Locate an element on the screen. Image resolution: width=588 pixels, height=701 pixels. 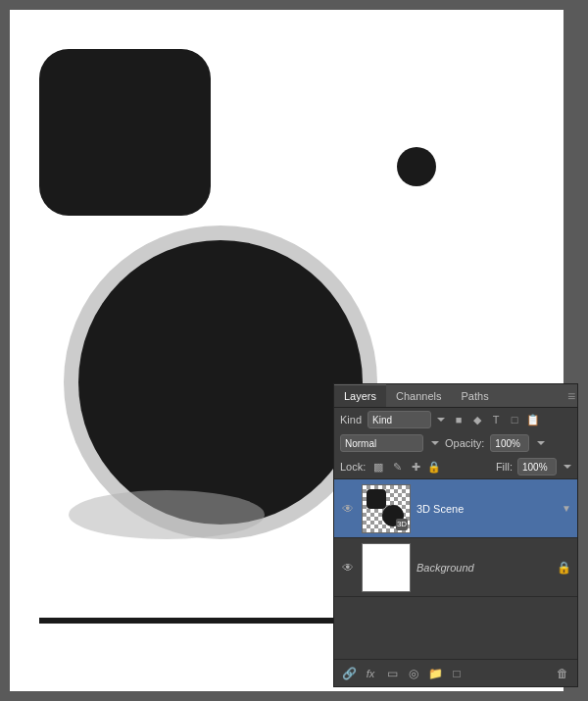
opacity-input is located at coordinates (510, 443).